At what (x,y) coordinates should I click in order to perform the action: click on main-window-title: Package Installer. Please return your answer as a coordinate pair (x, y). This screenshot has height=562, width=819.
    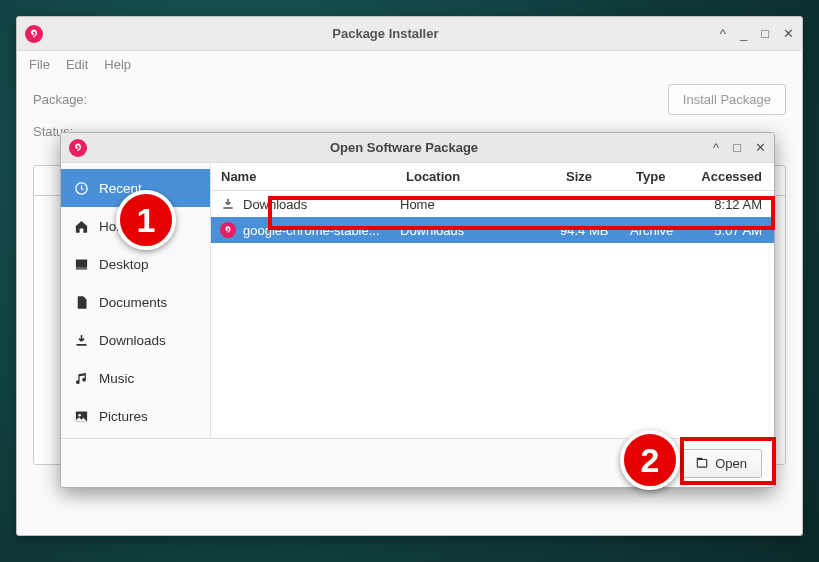
    Looking at the image, I should click on (386, 34).